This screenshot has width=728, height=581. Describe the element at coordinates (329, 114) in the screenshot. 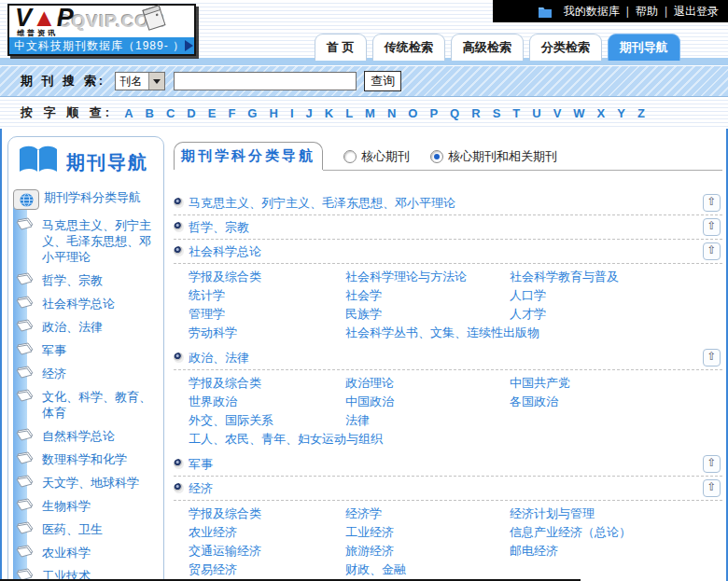

I see `letter-link: K` at that location.